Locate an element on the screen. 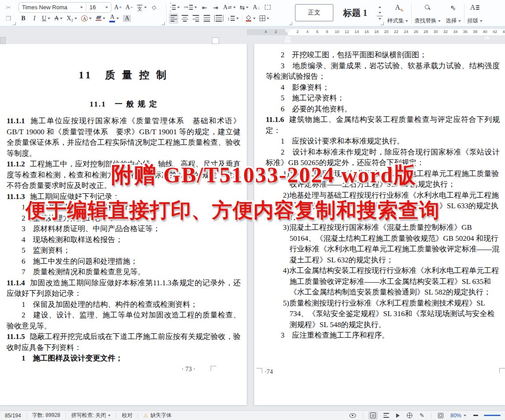 The width and height of the screenshot is (505, 420). paragraph: 4 影像资料； is located at coordinates (382, 88).